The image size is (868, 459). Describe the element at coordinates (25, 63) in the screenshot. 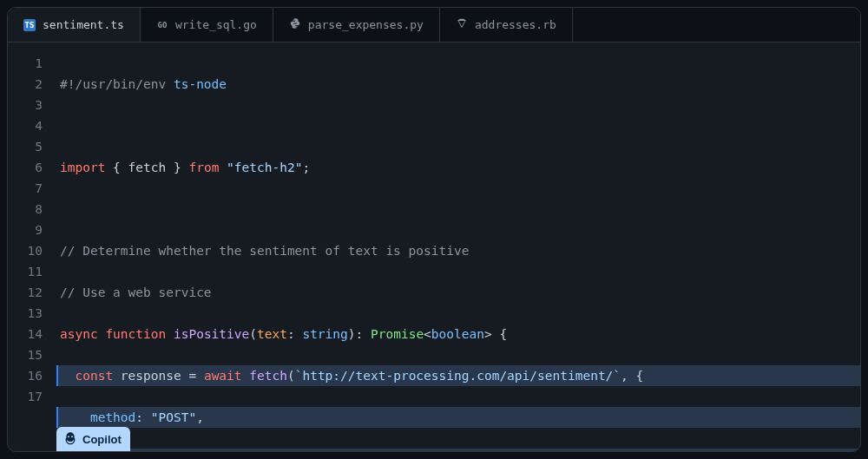

I see `line-number: 1` at that location.